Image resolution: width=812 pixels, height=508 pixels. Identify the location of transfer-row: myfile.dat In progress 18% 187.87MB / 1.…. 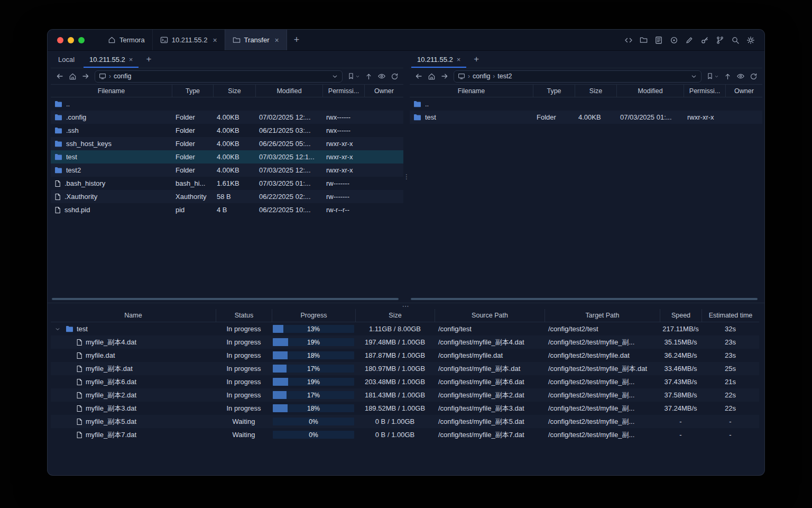
(405, 356).